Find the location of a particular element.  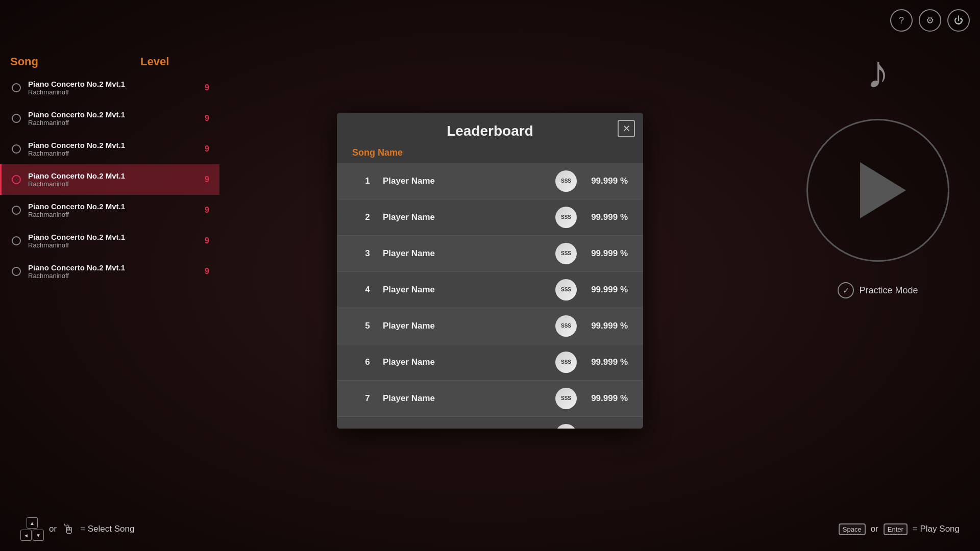

modal-header: Leaderboard ✕ is located at coordinates (490, 129).